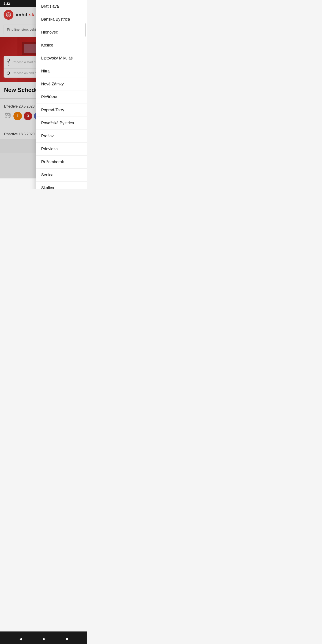 This screenshot has width=322, height=644. Describe the element at coordinates (62, 123) in the screenshot. I see `city-item-povazska-bystrica: Považská Bystrica` at that location.